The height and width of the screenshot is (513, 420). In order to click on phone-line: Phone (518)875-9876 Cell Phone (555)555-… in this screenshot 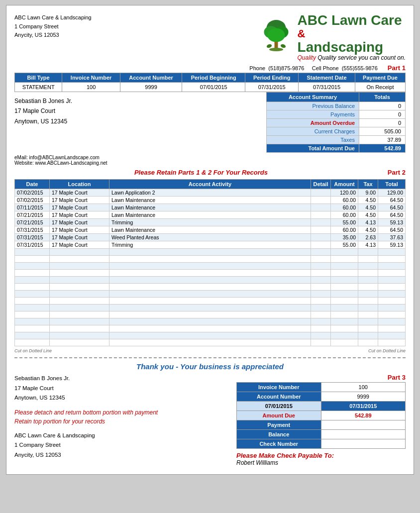, I will do `click(210, 68)`.